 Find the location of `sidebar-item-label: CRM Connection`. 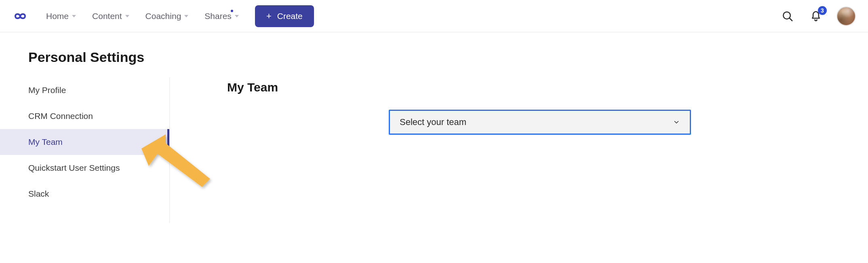

sidebar-item-label: CRM Connection is located at coordinates (61, 116).